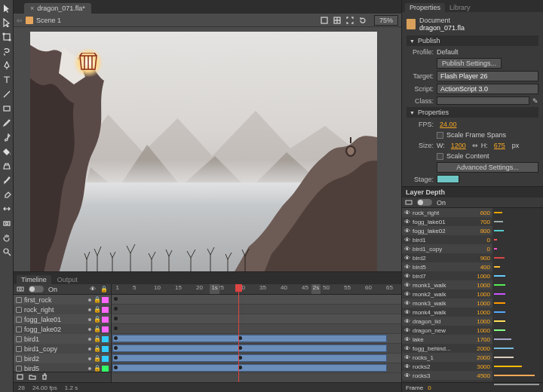 Image resolution: width=543 pixels, height=392 pixels. I want to click on document-tab-bar: × dragon_071.fla*, so click(207, 7).